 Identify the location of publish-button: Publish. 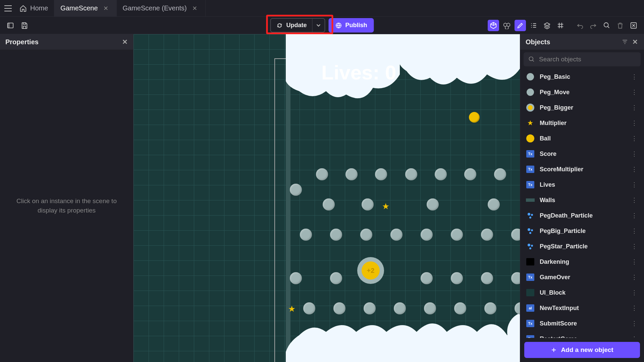
(352, 25).